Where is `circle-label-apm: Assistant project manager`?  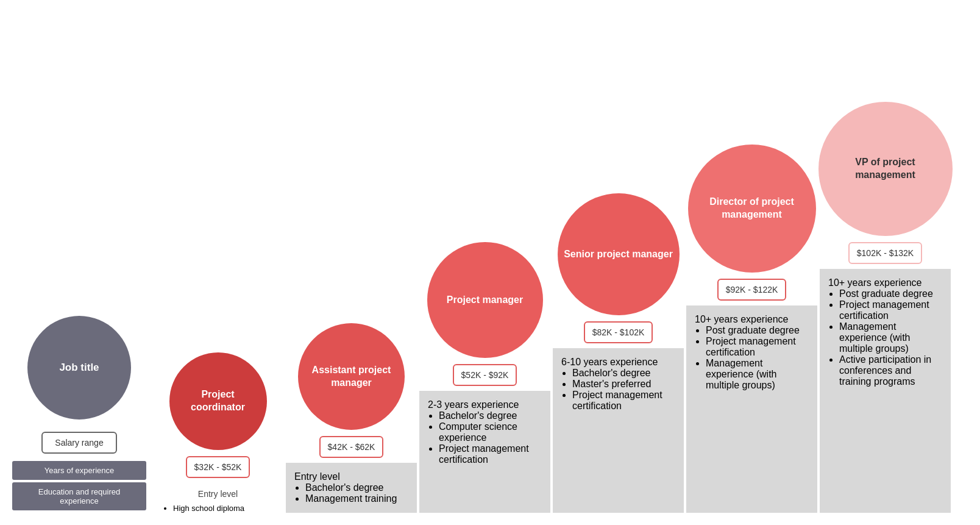
circle-label-apm: Assistant project manager is located at coordinates (351, 377).